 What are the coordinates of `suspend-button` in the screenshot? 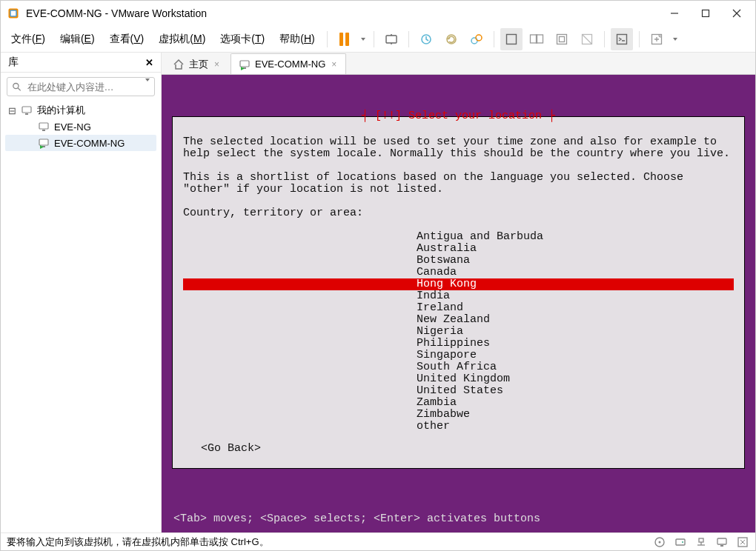 It's located at (345, 39).